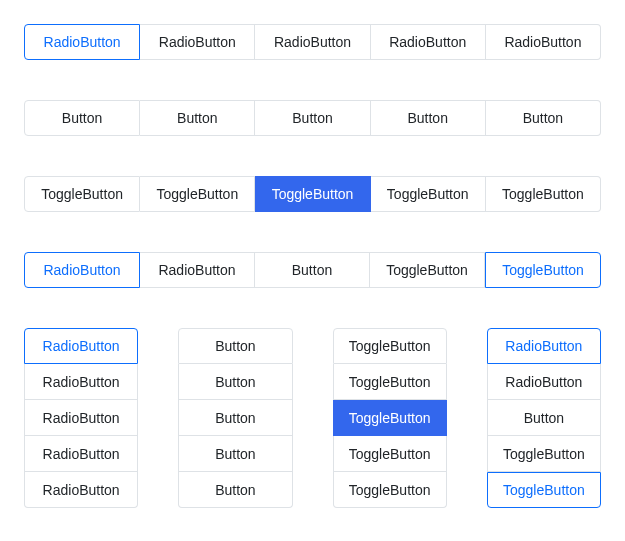 The image size is (625, 541). I want to click on button-group-vertical: Button Button Button Button Button, so click(235, 418).